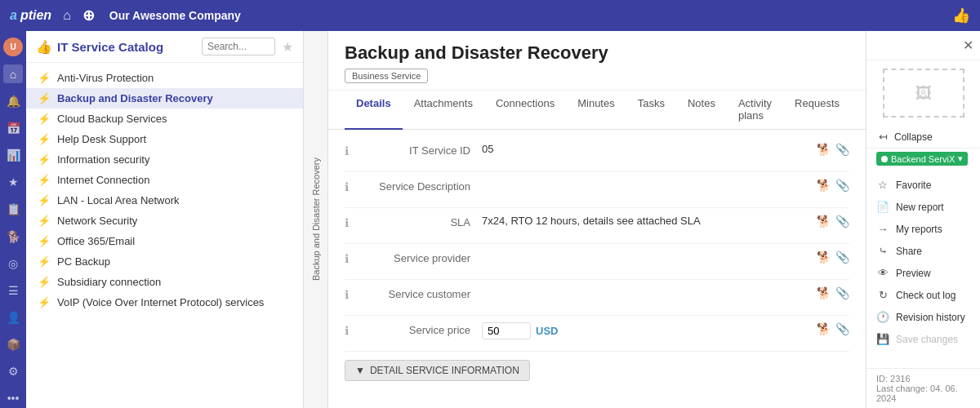 The height and width of the screenshot is (408, 980). I want to click on rail-bell-icon: 🔔, so click(13, 101).